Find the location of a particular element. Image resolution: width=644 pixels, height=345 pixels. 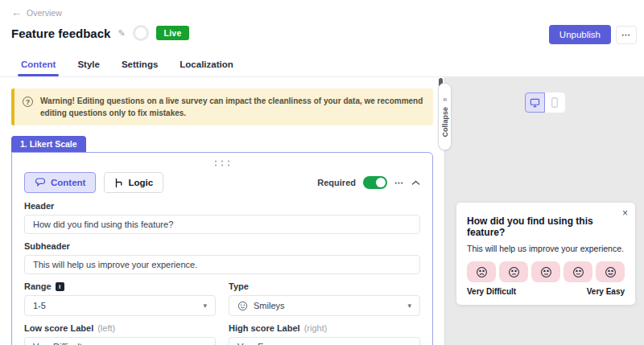

header-field-label: Header is located at coordinates (222, 206).